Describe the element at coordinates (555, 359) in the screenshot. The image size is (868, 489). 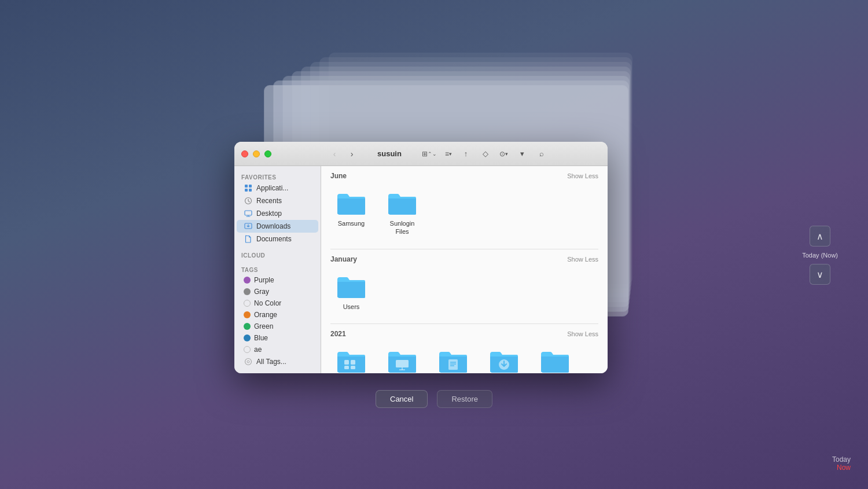
I see `folder-dumpmedia-2021: DumpMedia` at that location.